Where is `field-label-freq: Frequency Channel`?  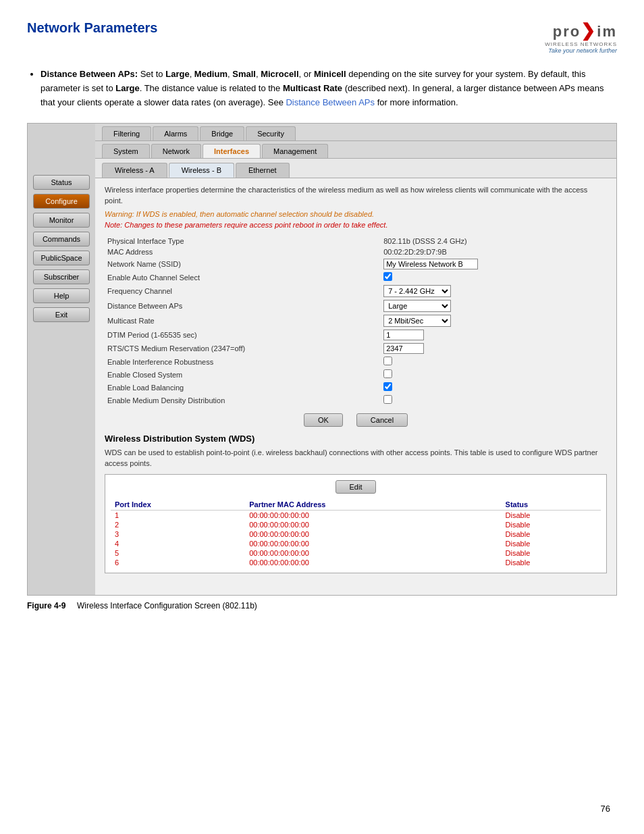
field-label-freq: Frequency Channel is located at coordinates (243, 291).